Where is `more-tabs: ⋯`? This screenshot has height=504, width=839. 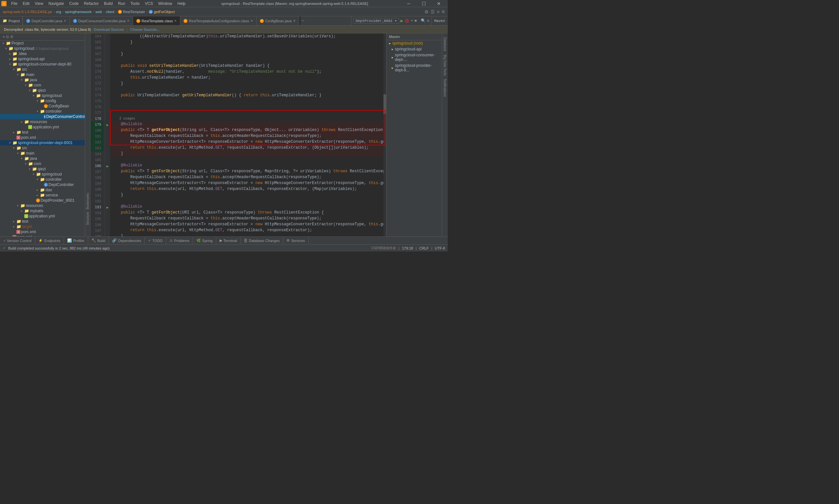 more-tabs: ⋯ is located at coordinates (303, 21).